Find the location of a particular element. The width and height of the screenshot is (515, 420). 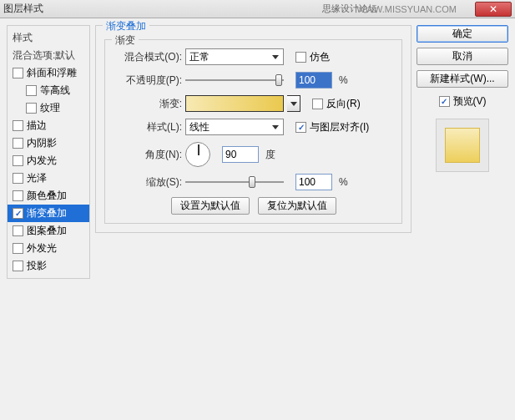

style-item-8: ✓渐变叠加 is located at coordinates (48, 214).